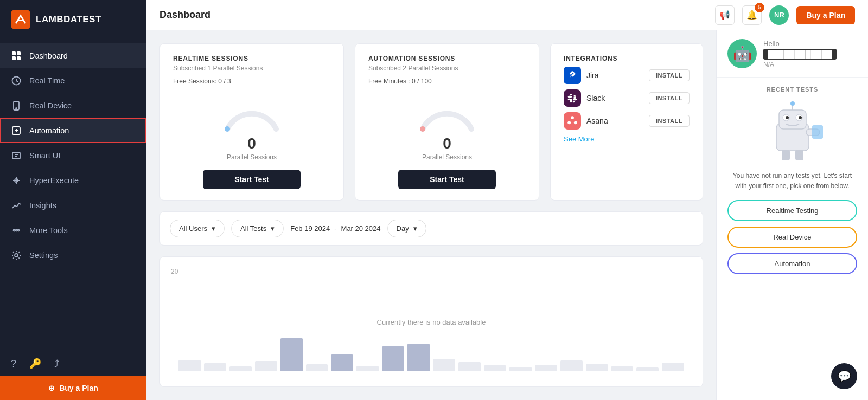 The width and height of the screenshot is (868, 400). Describe the element at coordinates (310, 229) in the screenshot. I see `date-from: Feb 19 2024` at that location.